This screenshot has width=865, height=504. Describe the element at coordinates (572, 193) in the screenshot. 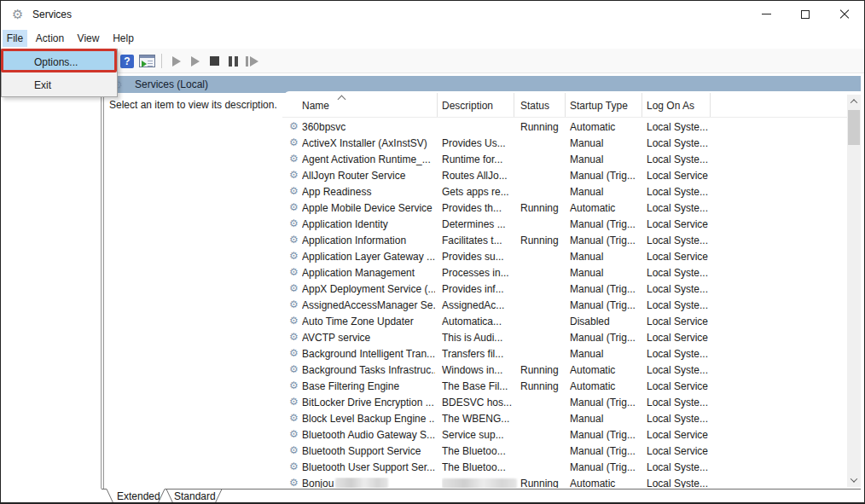

I see `service-row: ⚙ App Readiness Gets apps re... Manual L…` at that location.